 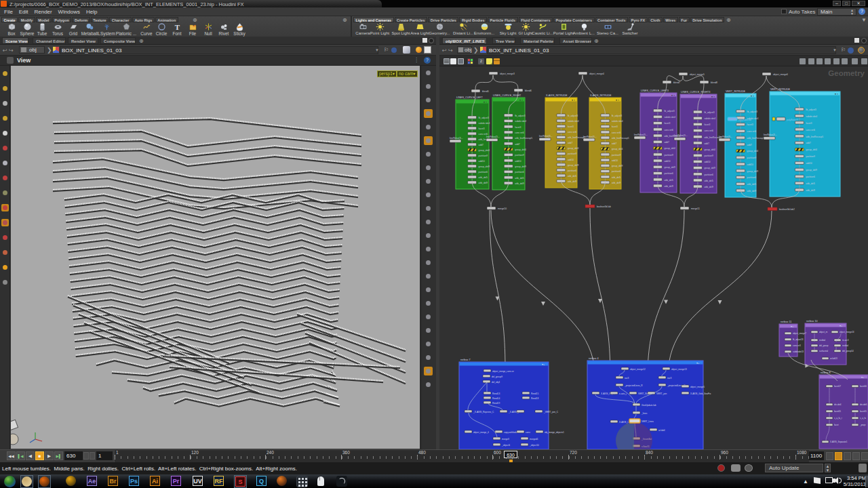 I want to click on svg-text: object_merge7, so click(x=800, y=333).